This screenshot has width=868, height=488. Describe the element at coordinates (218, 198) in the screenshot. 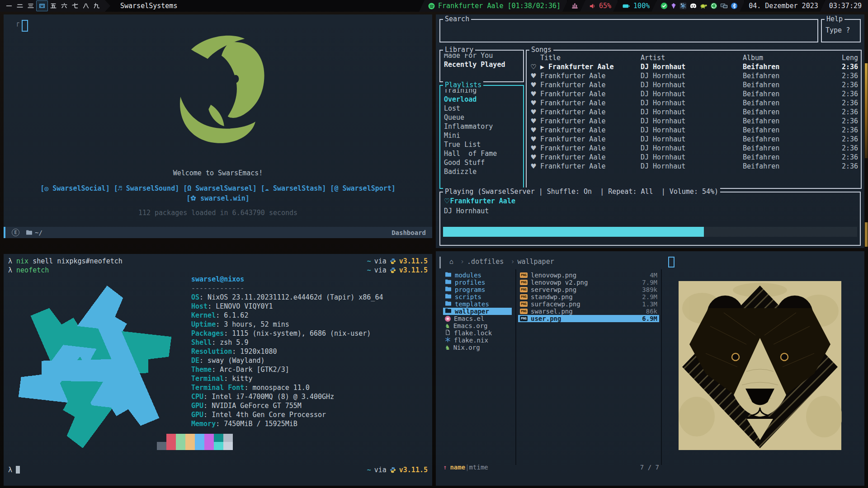

I see `site-button: [ swarsel.win]` at that location.